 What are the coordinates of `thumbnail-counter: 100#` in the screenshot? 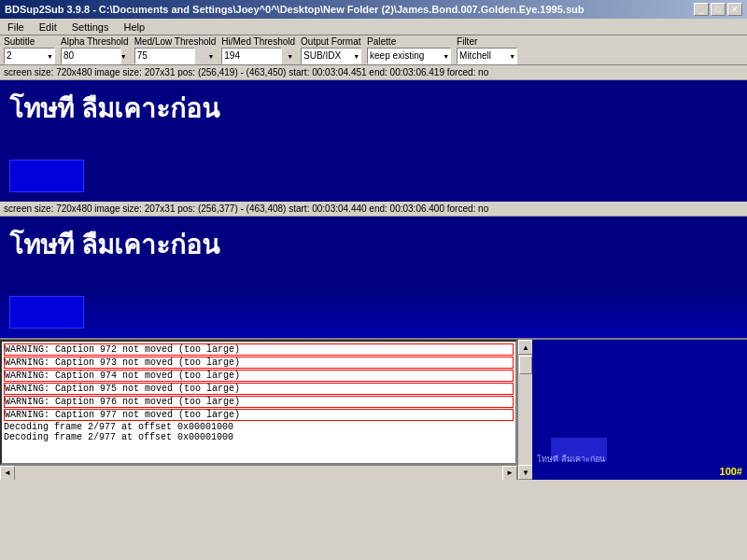 It's located at (731, 471).